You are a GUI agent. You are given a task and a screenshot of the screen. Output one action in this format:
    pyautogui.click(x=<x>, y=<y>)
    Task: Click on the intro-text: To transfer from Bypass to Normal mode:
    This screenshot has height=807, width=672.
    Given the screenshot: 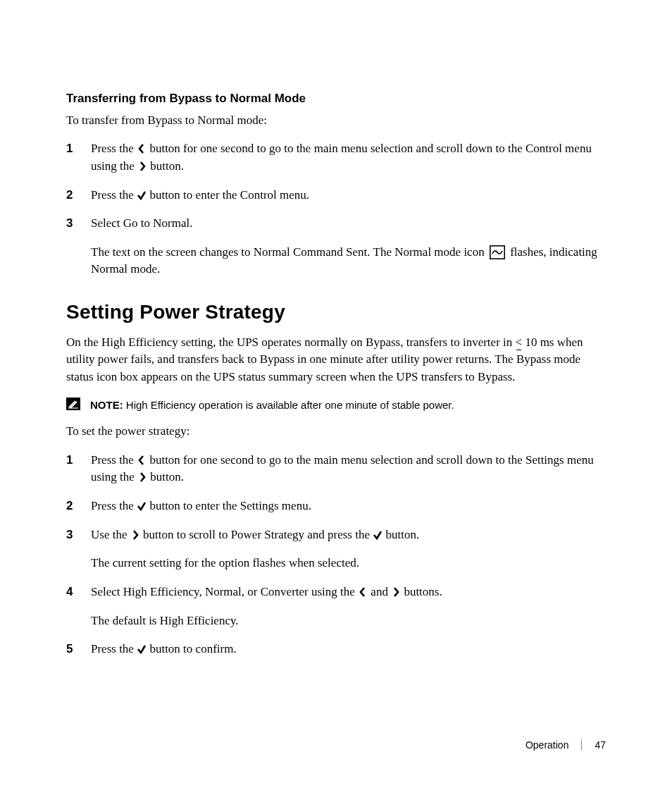 What is the action you would take?
    pyautogui.click(x=336, y=121)
    